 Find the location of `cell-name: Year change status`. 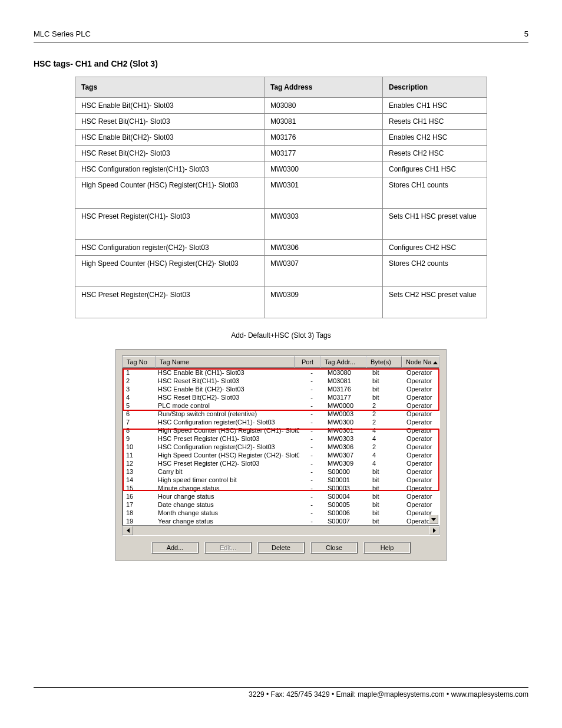

cell-name: Year change status is located at coordinates (227, 521).